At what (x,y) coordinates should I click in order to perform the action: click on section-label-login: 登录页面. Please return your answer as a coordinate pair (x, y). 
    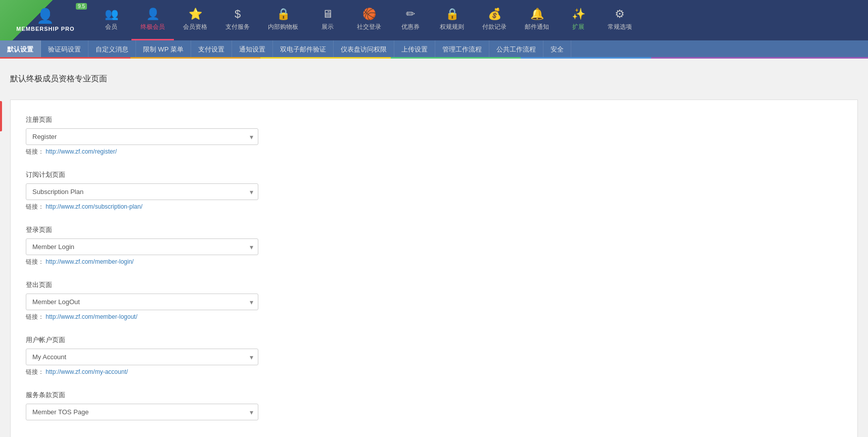
    Looking at the image, I should click on (434, 230).